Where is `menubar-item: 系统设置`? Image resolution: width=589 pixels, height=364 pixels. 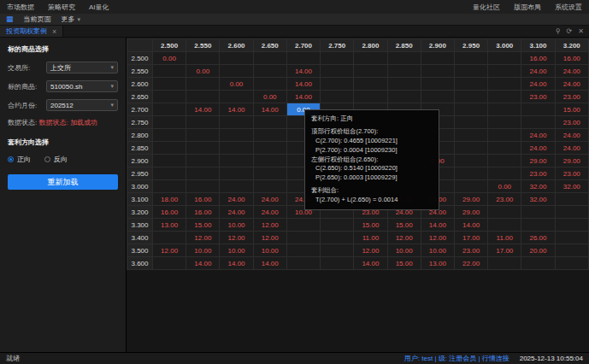 menubar-item: 系统设置 is located at coordinates (568, 7).